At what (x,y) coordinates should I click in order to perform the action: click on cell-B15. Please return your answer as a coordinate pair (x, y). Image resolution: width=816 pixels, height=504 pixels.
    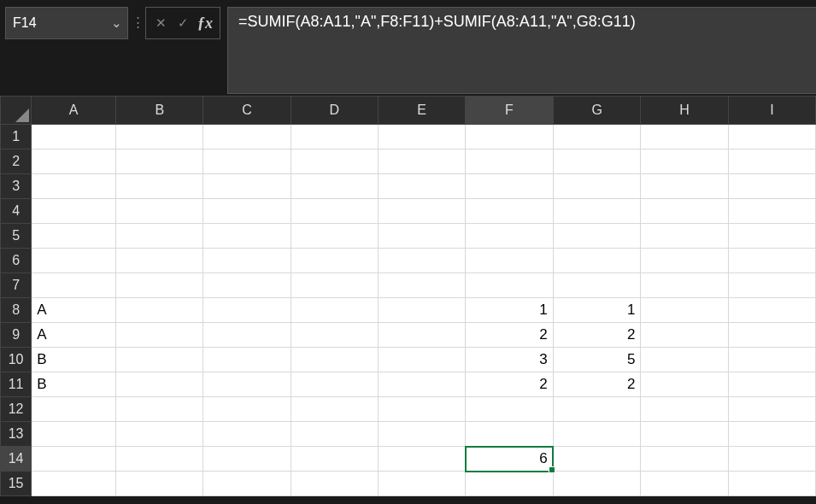
    Looking at the image, I should click on (160, 483).